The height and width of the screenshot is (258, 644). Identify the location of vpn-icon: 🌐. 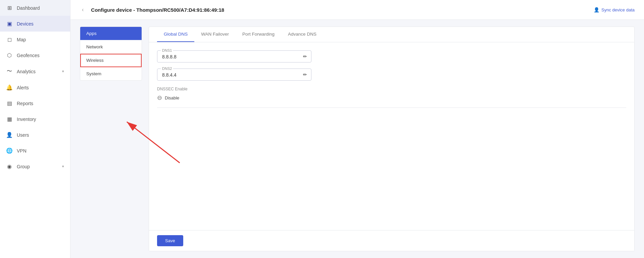
(9, 150).